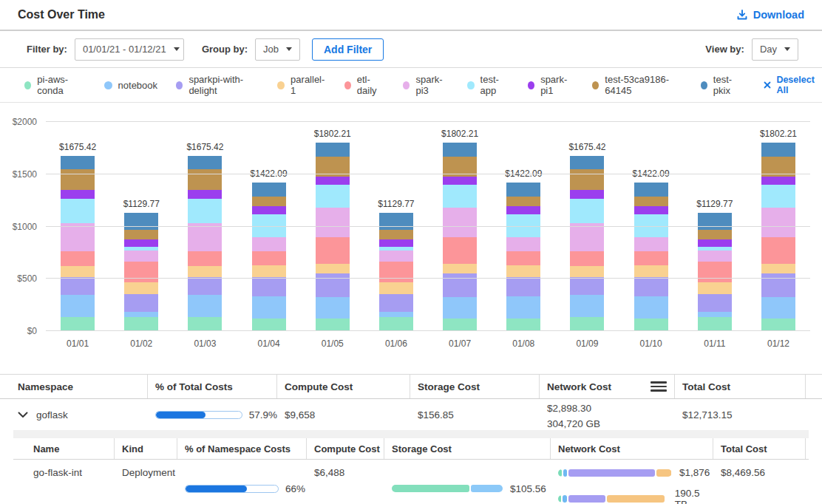  Describe the element at coordinates (411, 415) in the screenshot. I see `namespace-row-goflask: goflask 57.9% $9,658 $156.85 $2,898.30 3…` at that location.